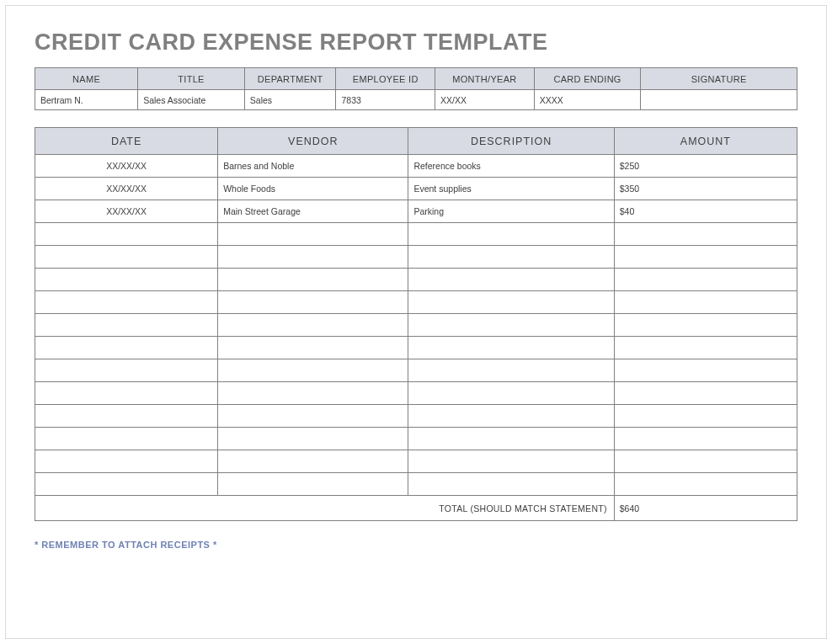 The width and height of the screenshot is (832, 644). Describe the element at coordinates (416, 42) in the screenshot. I see `page-title: CREDIT CARD EXPENSE REPORT TEMPLATE` at that location.